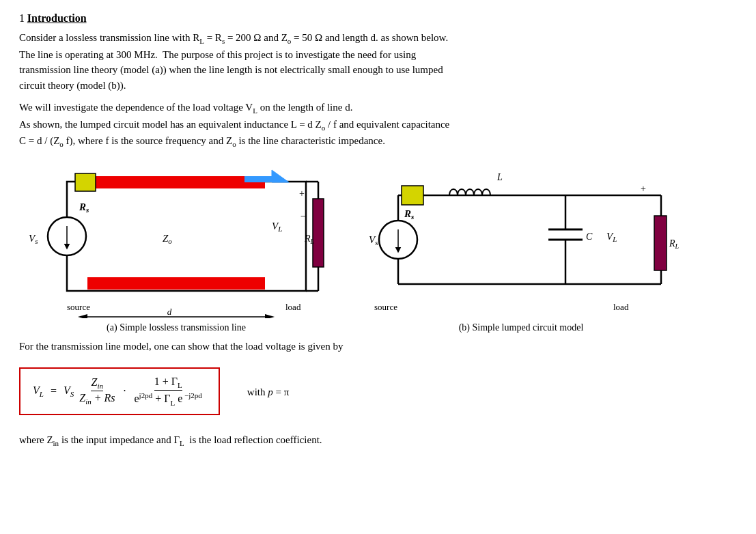  Describe the element at coordinates (68, 391) in the screenshot. I see `formula-VS: VS` at that location.